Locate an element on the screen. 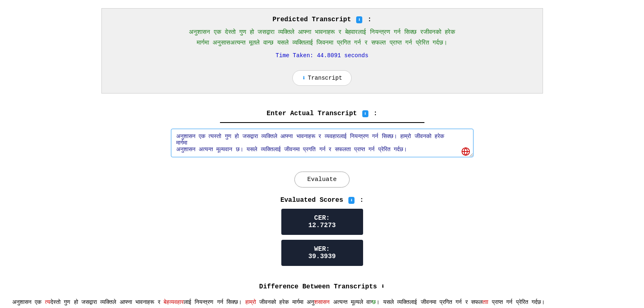  difference-text: अनुशासन एक त्यदेस्तो गुण हो जसद्वारा व्य… is located at coordinates (322, 302).